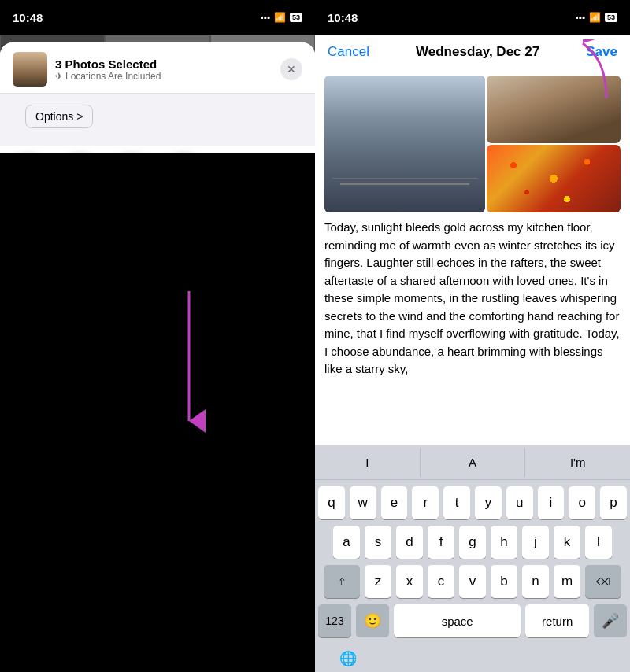 This screenshot has height=672, width=630. What do you see at coordinates (472, 463) in the screenshot?
I see `keyboard-suggestions: I A I'm` at bounding box center [472, 463].